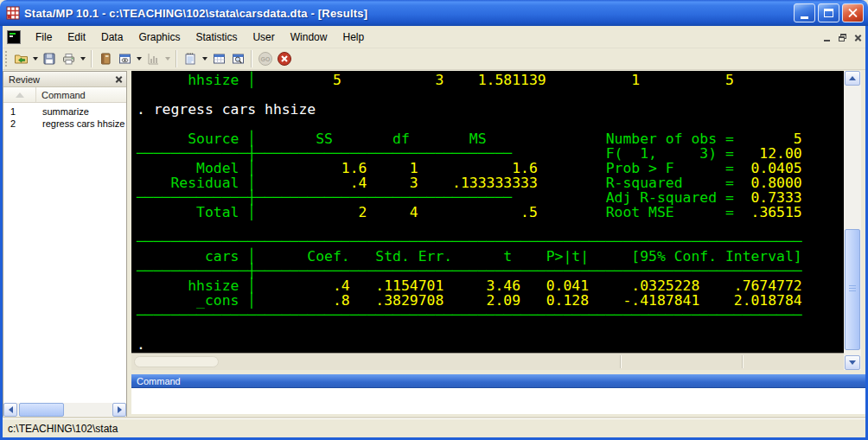  Describe the element at coordinates (498, 401) in the screenshot. I see `command-input` at that location.